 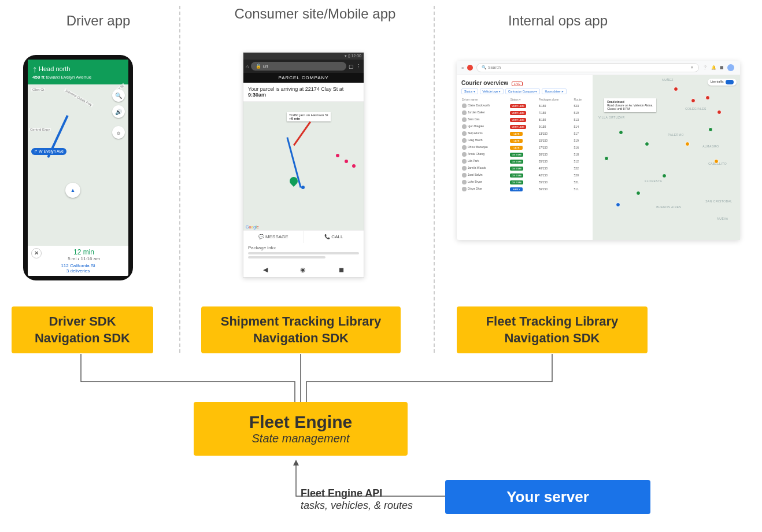 I want to click on column-title-ops: Internal ops app, so click(x=558, y=21).